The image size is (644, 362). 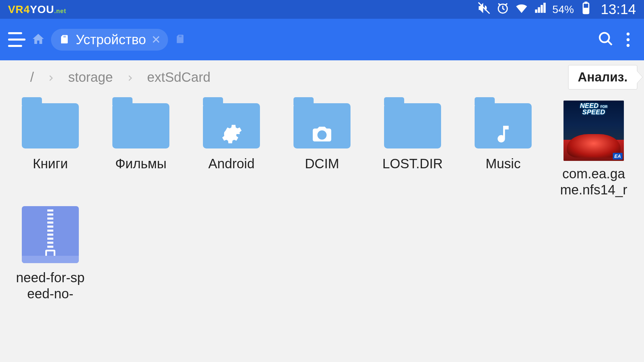 What do you see at coordinates (503, 149) in the screenshot?
I see `folder-music: Music` at bounding box center [503, 149].